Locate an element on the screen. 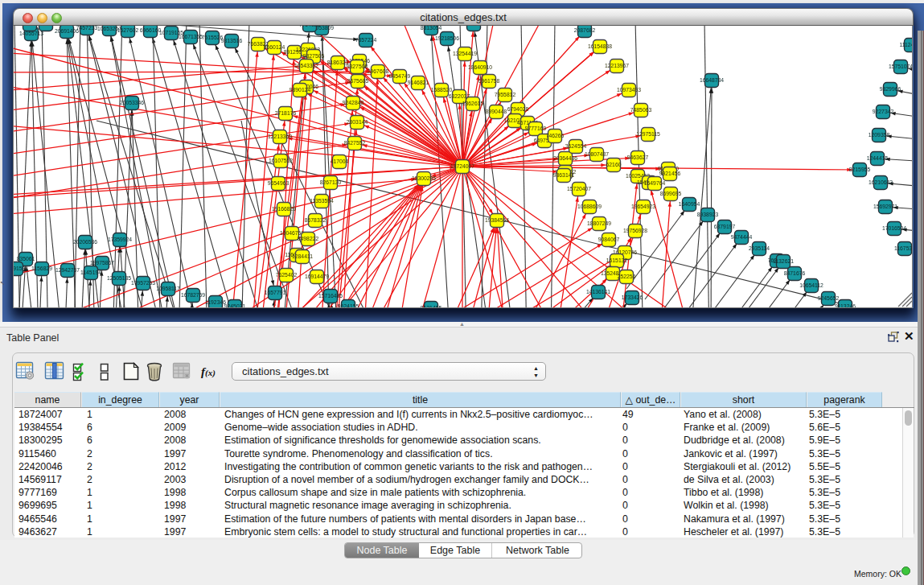  svg-text: 16782759 is located at coordinates (193, 295).